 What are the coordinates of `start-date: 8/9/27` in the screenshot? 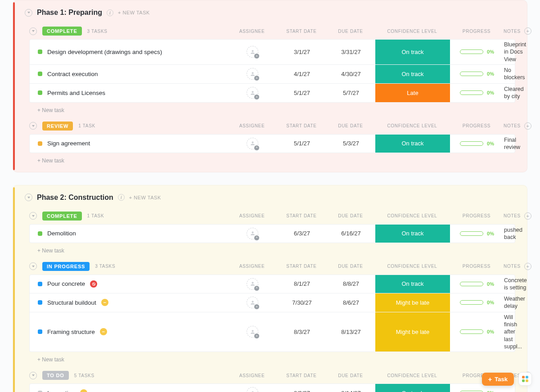 It's located at (302, 391).